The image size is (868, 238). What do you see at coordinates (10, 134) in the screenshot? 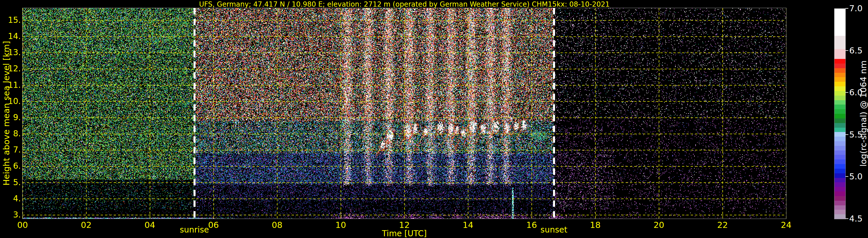
I see `y-tick-label: 8.` at bounding box center [10, 134].